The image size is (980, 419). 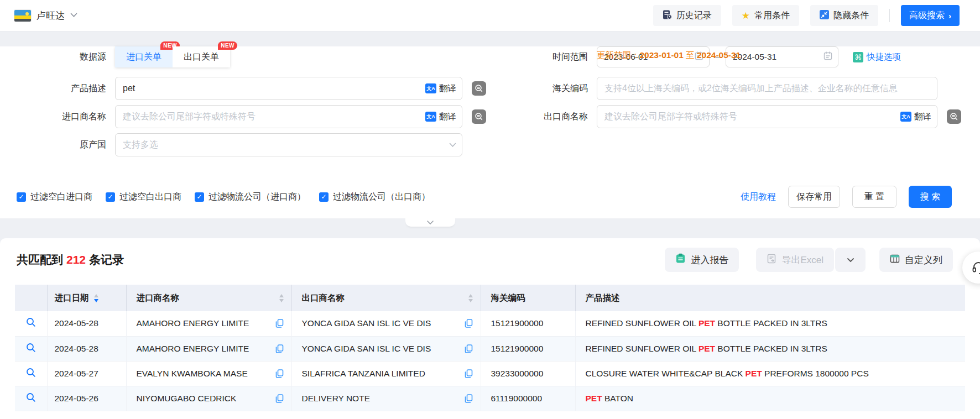 I want to click on top-bar: 卢旺达 历史记录 ★ 常用条件 隐藏条件 高级搜索 ›, so click(x=490, y=15).